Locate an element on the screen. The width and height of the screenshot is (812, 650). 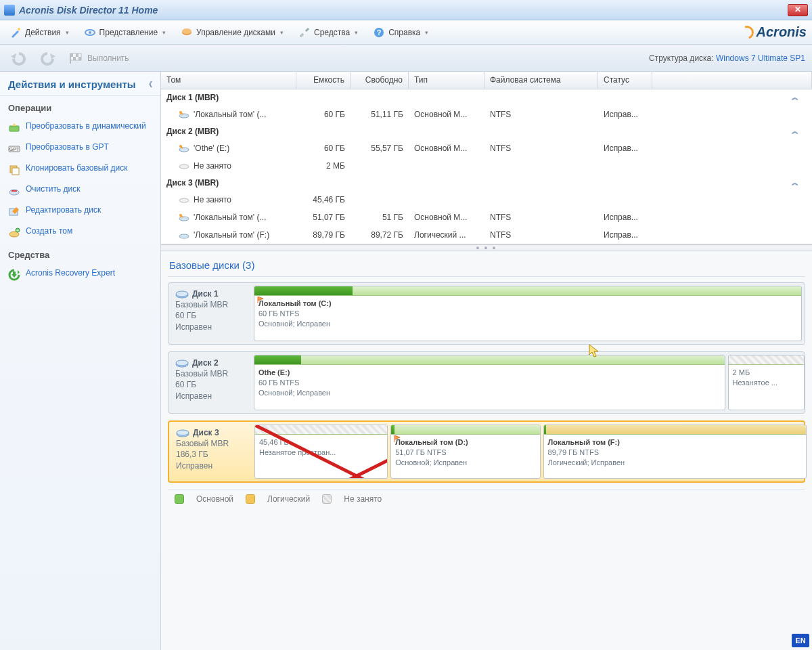
disk-row: Диск 3Базовый MBR186,3 ГБИсправен45,46 Г… is located at coordinates (487, 452).